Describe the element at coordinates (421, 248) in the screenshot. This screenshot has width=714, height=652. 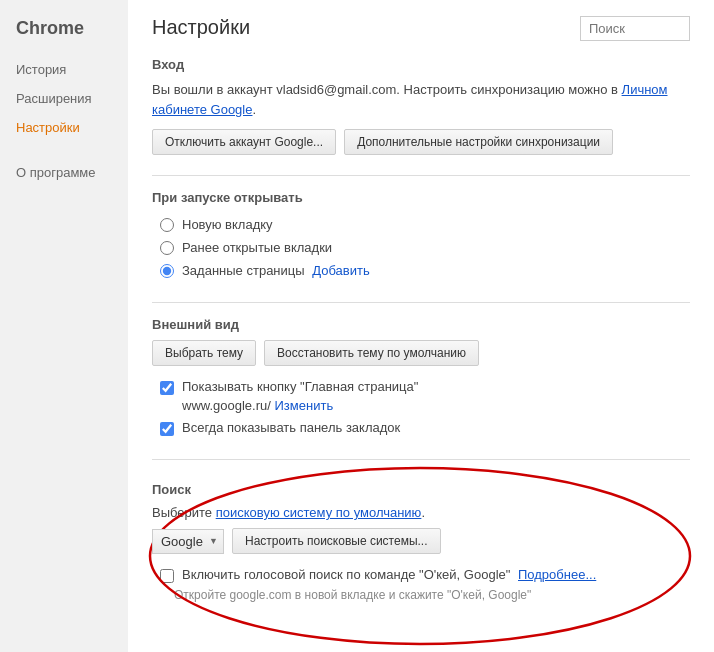
I see `startup-radio-group: Новую вкладку Ранее открытые вкладки Зад…` at that location.